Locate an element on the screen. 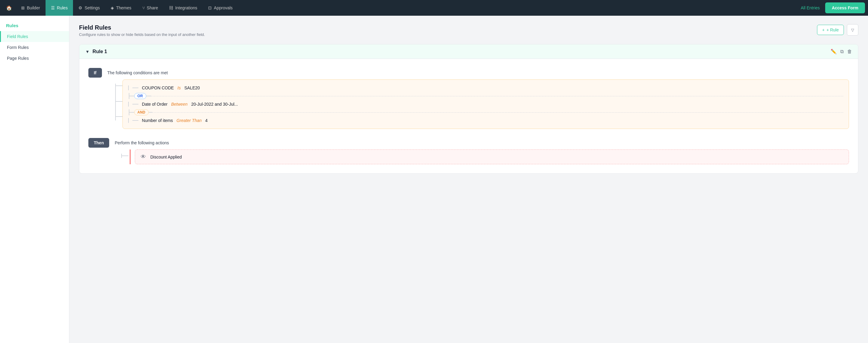  condition-2-op: Between is located at coordinates (179, 104).